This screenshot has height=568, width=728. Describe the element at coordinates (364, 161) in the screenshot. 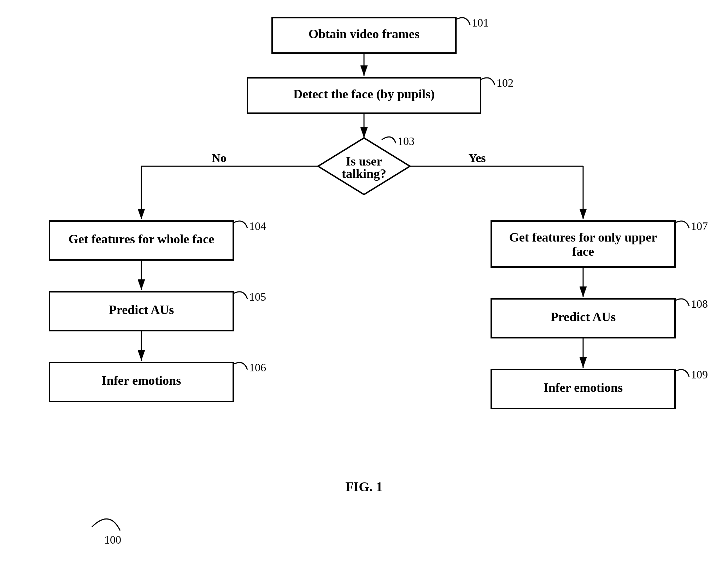

I see `is-talking-label-line1: Is user` at that location.